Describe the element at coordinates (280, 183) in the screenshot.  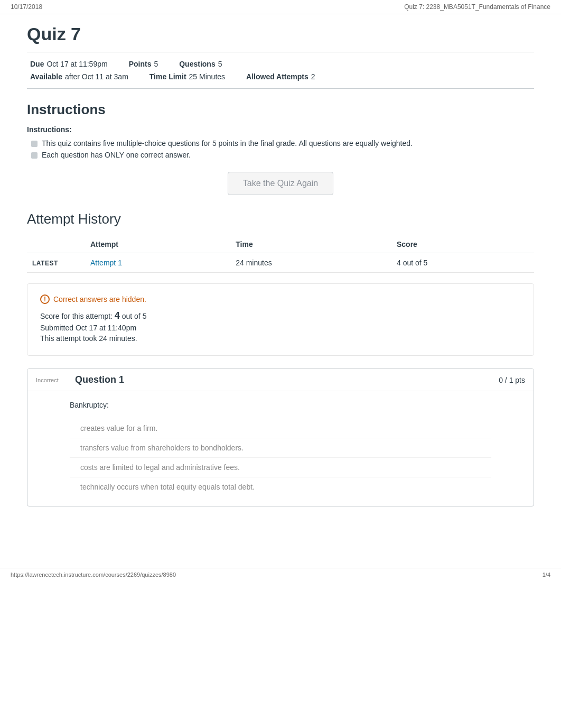
I see `take-quiz-btn-wrapper: Take the Quiz Again` at that location.